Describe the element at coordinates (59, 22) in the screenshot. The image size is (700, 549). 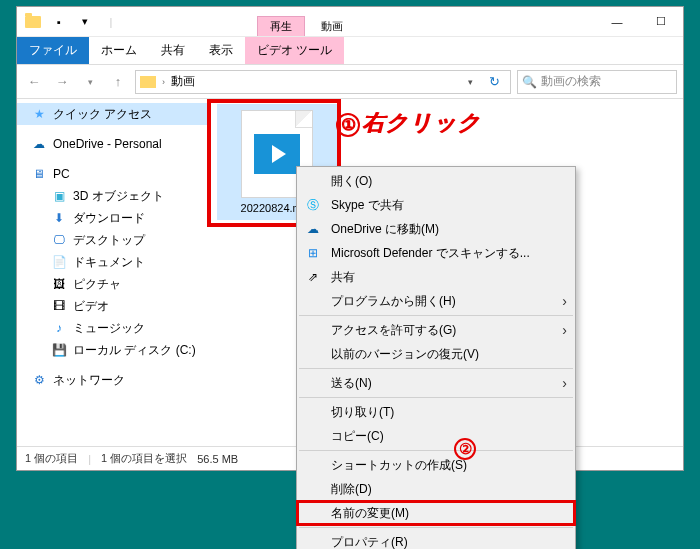
I see `qat-item: ▪` at that location.